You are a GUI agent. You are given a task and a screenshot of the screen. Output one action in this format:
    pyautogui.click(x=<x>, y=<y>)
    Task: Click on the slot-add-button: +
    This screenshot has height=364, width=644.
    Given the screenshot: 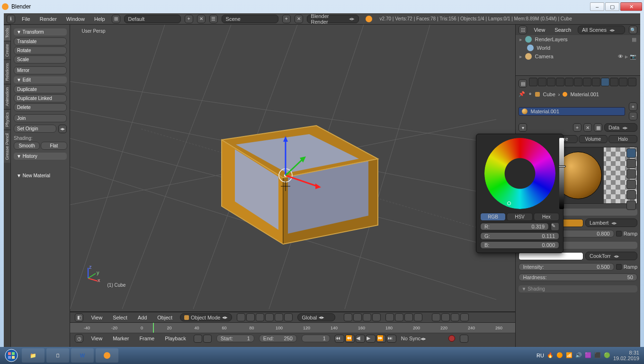 What is the action you would take?
    pyautogui.click(x=633, y=107)
    